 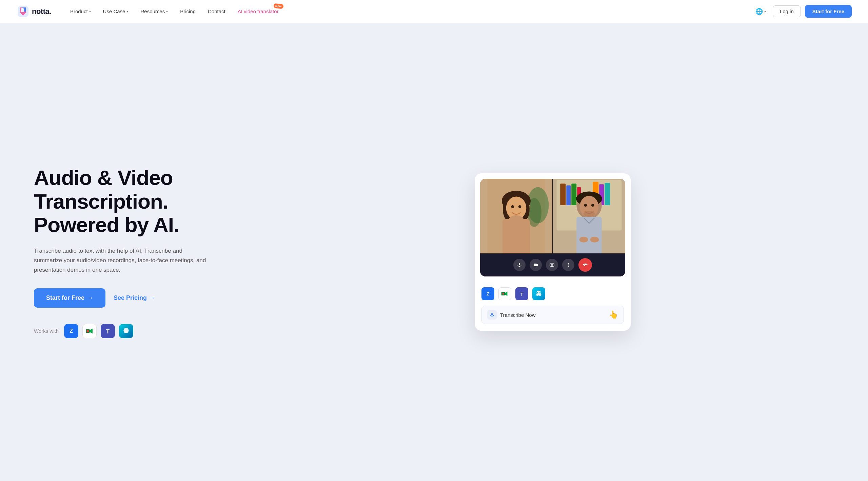 I want to click on transcribe-button: Transcribe Now 👆, so click(x=553, y=315).